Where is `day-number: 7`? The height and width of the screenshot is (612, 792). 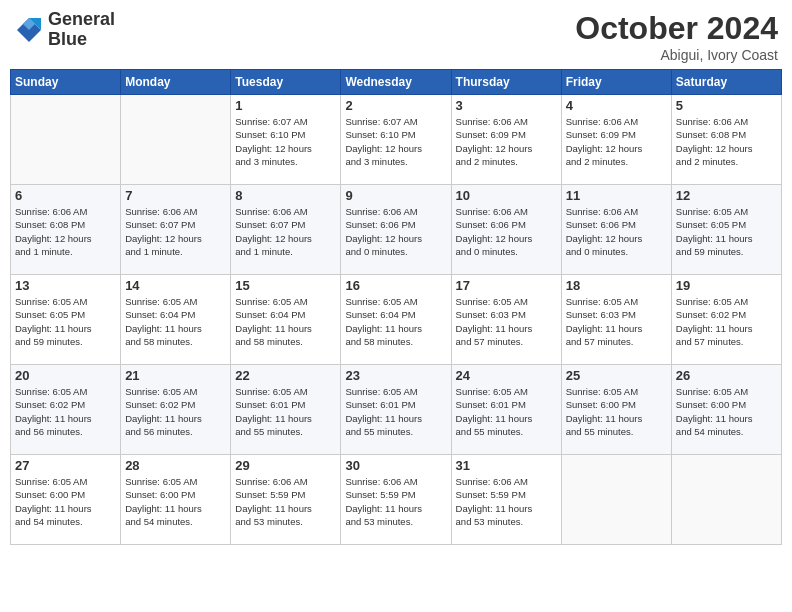
day-number: 7 is located at coordinates (176, 196).